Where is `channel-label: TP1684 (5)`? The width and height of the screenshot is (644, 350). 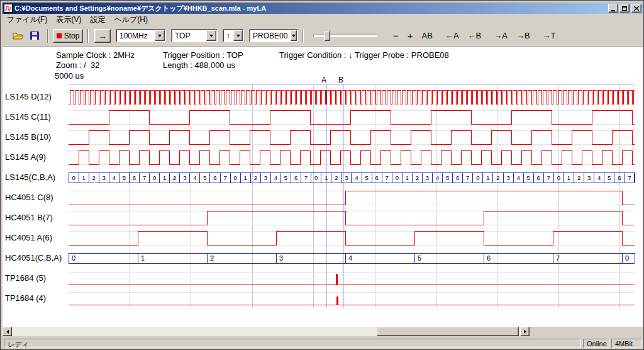 channel-label: TP1684 (5) is located at coordinates (25, 278).